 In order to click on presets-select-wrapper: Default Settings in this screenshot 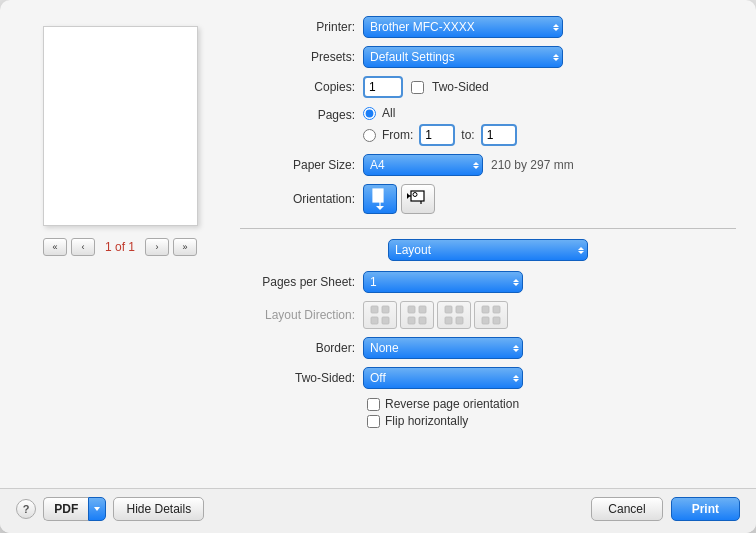, I will do `click(463, 57)`.